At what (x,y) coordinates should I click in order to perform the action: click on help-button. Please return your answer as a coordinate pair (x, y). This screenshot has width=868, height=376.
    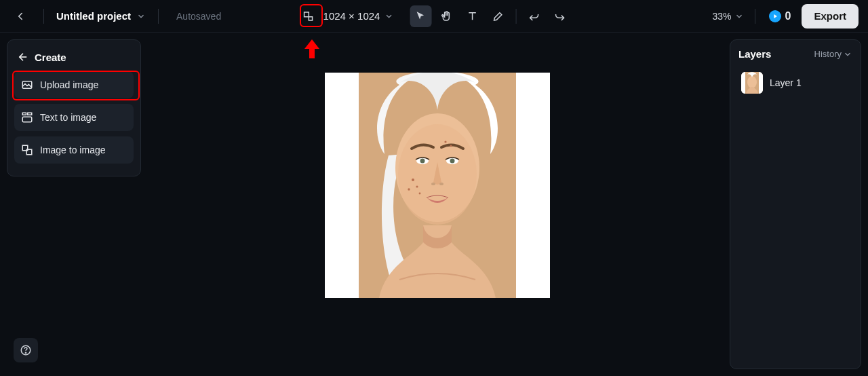
    Looking at the image, I should click on (26, 350).